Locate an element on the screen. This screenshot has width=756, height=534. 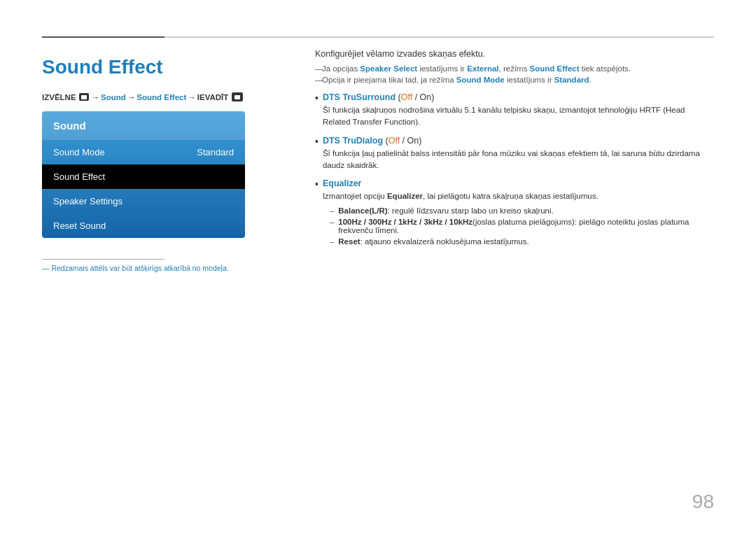
bullet-desc-2: Šī funkcija ļauj palielināt balss intens… is located at coordinates (518, 160).